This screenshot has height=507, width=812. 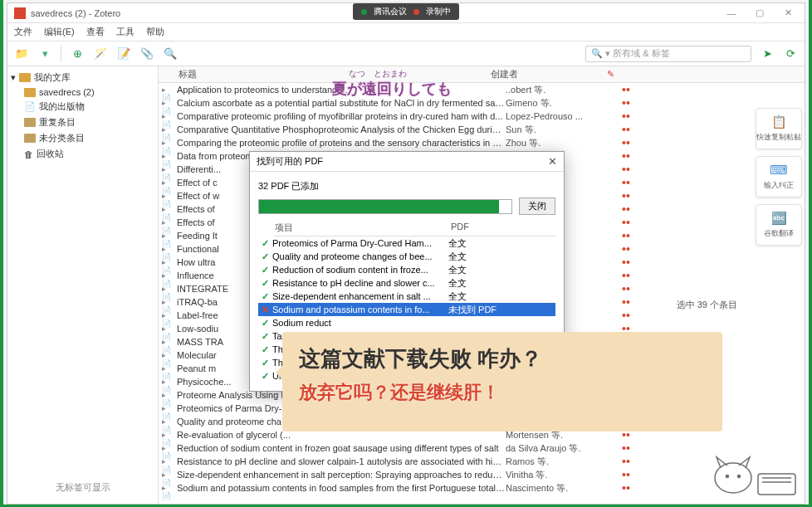 What do you see at coordinates (83, 138) in the screenshot?
I see `sidebar-item: 未分类条目` at bounding box center [83, 138].